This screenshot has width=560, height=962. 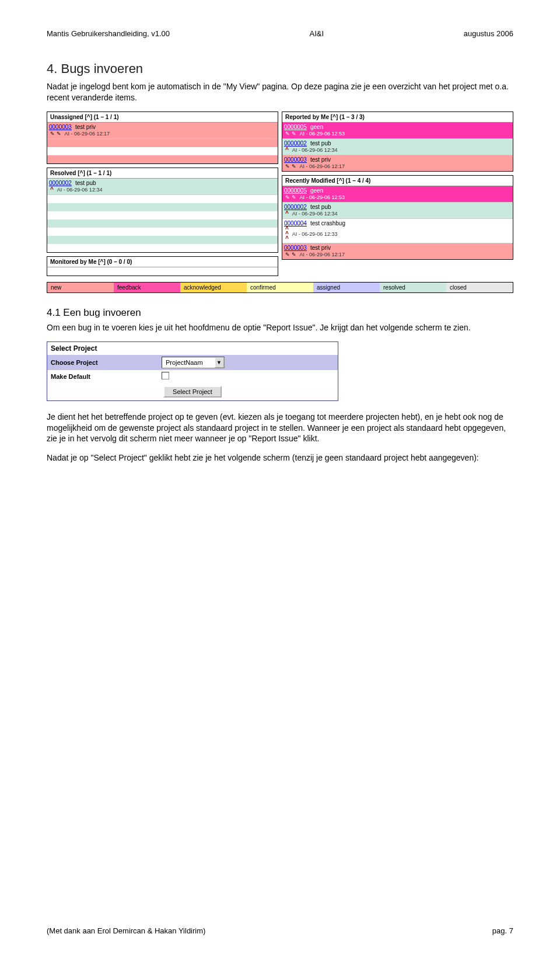 What do you see at coordinates (280, 428) in the screenshot?
I see `after-p1: Je dient het het betreffende project op …` at bounding box center [280, 428].